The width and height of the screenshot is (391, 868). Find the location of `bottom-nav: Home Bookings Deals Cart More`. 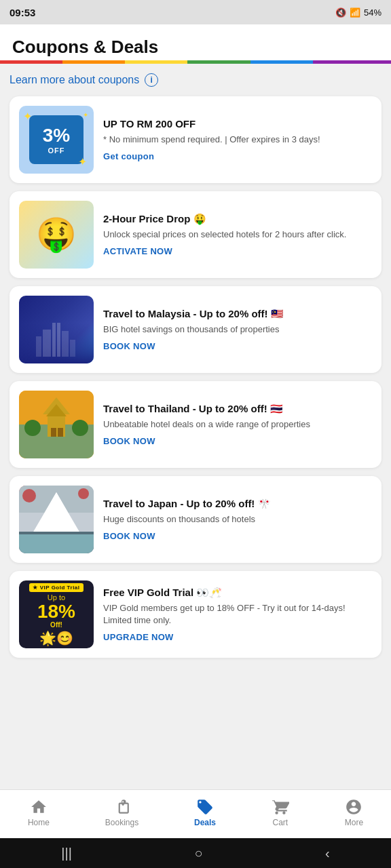

bottom-nav: Home Bookings Deals Cart More is located at coordinates (196, 814).